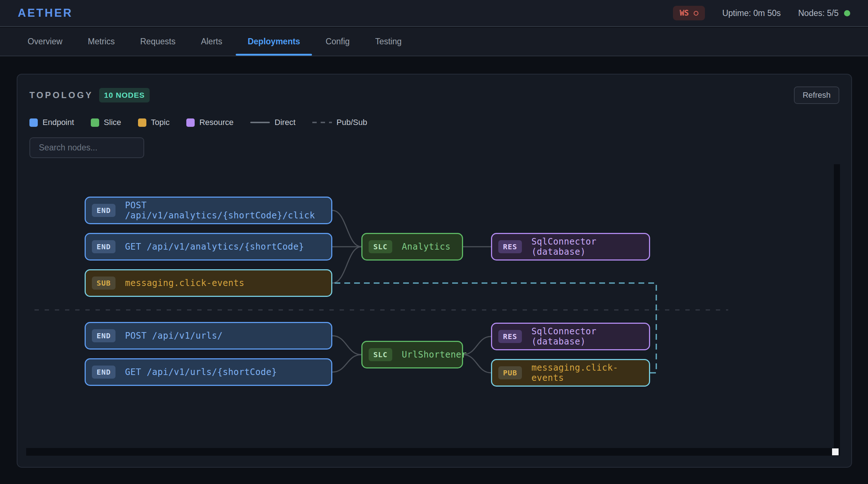 The width and height of the screenshot is (868, 484). Describe the element at coordinates (208, 372) in the screenshot. I see `node-ep-get-urls: ENDGET /api/v1/urls/{shortCode}` at that location.